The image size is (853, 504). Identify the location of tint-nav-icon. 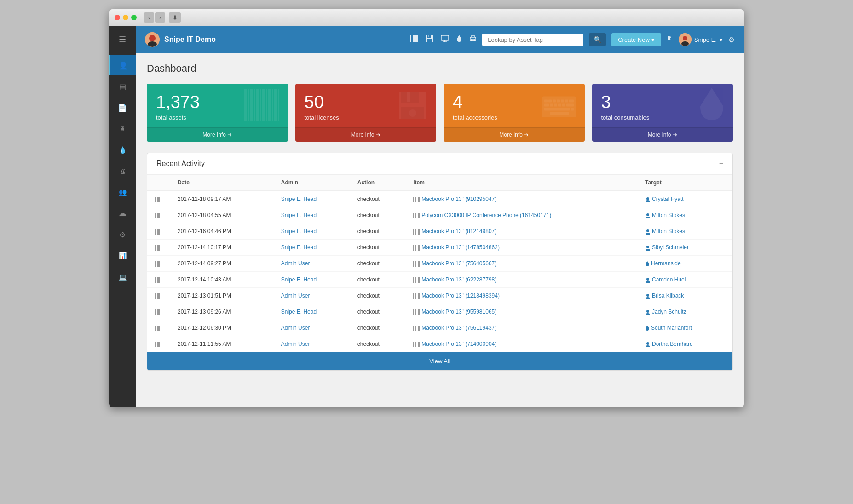
(459, 40).